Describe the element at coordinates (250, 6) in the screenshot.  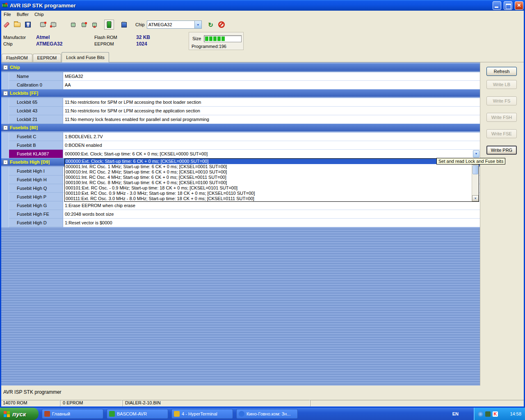
I see `window-title: AVR ISP STK programmer` at that location.